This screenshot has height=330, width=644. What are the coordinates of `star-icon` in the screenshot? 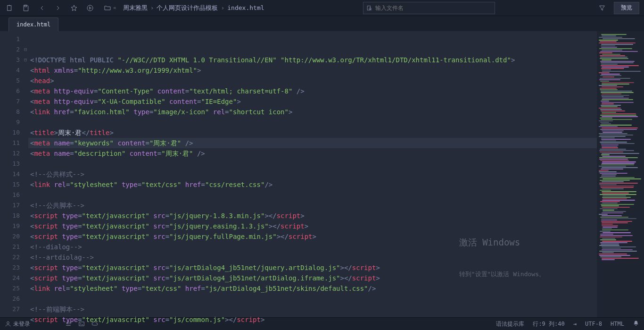 It's located at (74, 8).